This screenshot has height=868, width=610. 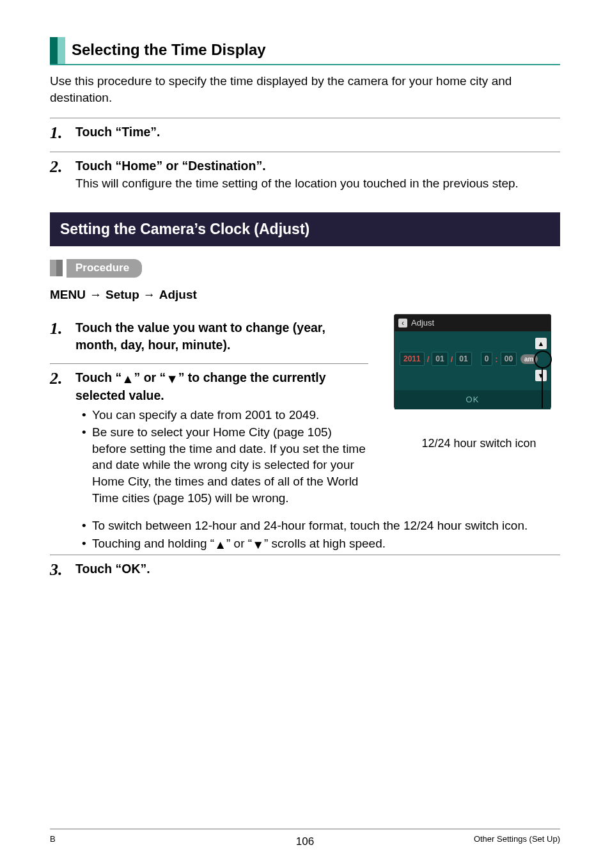 I want to click on year-box: 2011, so click(x=412, y=359).